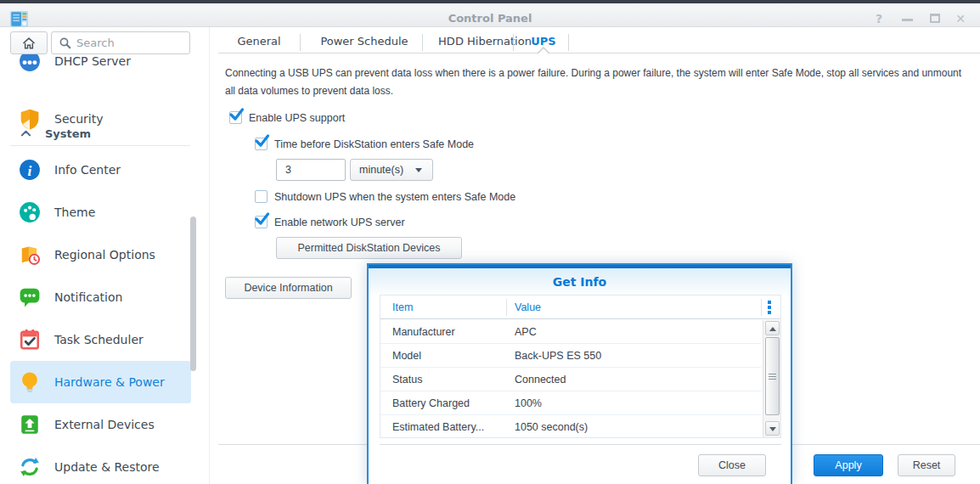 The height and width of the screenshot is (484, 980). I want to click on scroll-down-icon, so click(773, 428).